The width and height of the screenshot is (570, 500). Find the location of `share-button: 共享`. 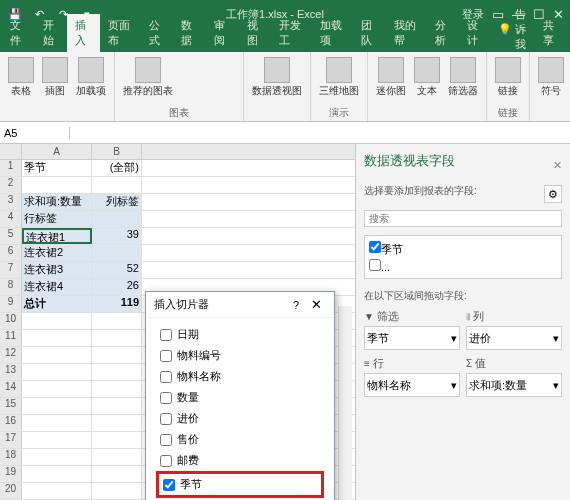

share-button: 共享 is located at coordinates (552, 33).